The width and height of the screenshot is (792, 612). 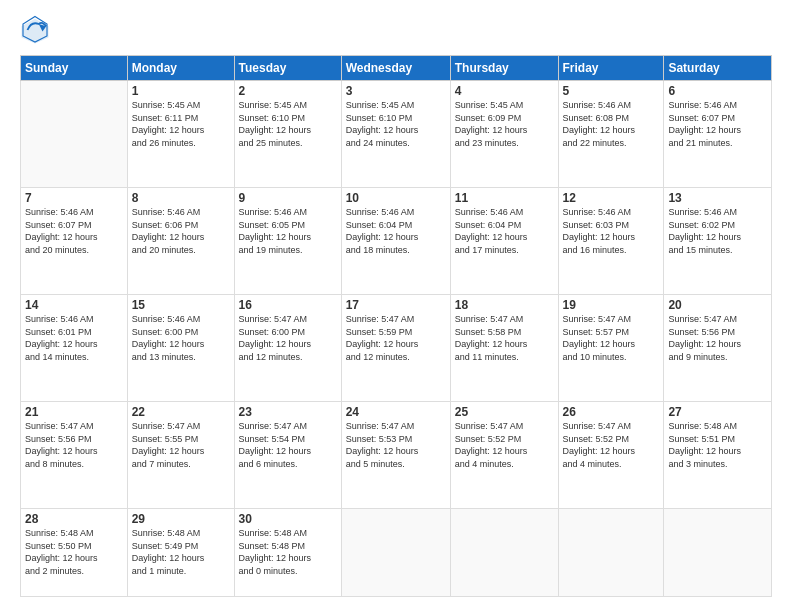 What do you see at coordinates (504, 412) in the screenshot?
I see `day-number: 25` at bounding box center [504, 412].